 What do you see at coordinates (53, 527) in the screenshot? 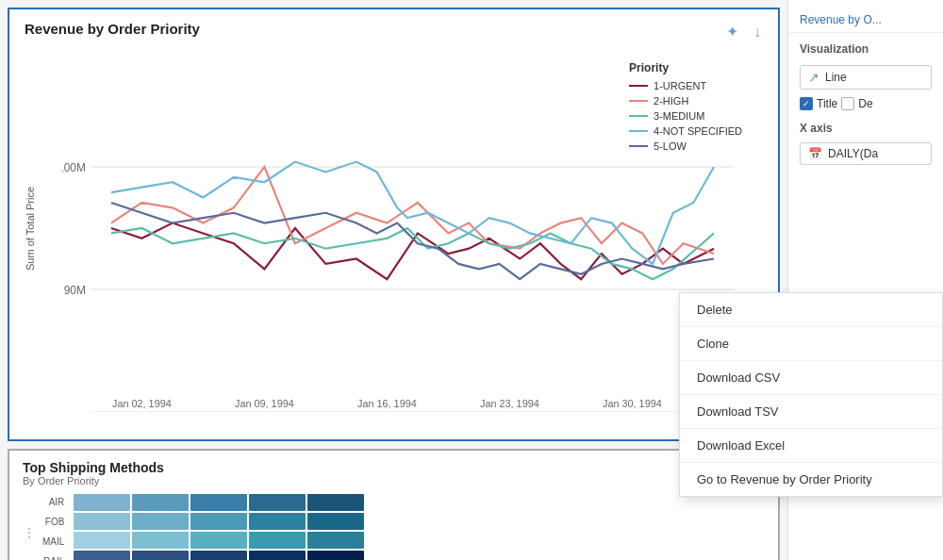
I see `heatmap-row-labels: AIR FOB MAIL RAIL` at bounding box center [53, 527].